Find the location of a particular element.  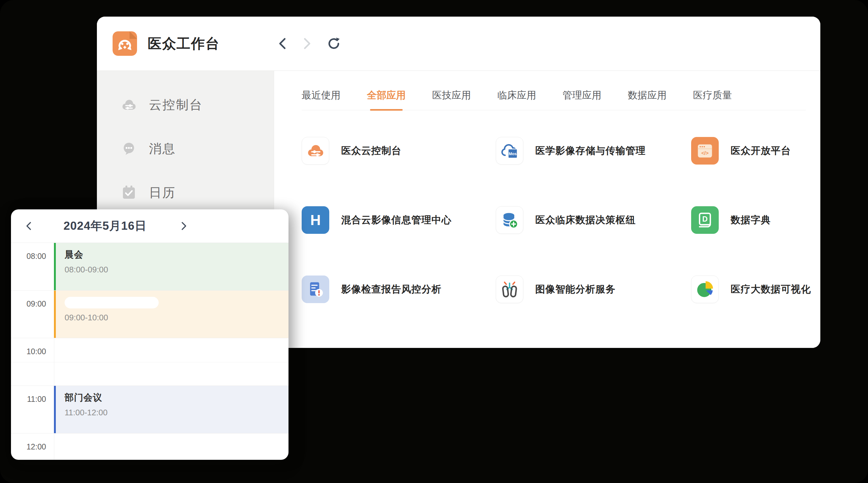

calendar-row-10: 10:00 is located at coordinates (150, 362).